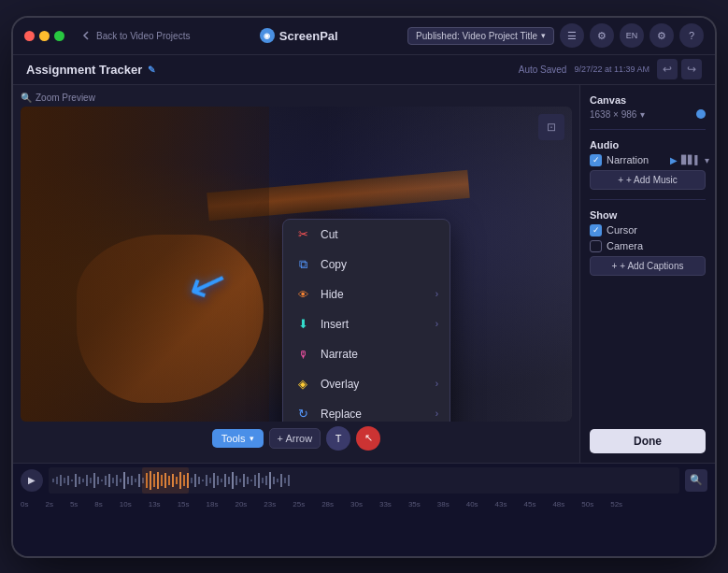  What do you see at coordinates (183, 505) in the screenshot?
I see `ruler-mark: 15s` at bounding box center [183, 505].